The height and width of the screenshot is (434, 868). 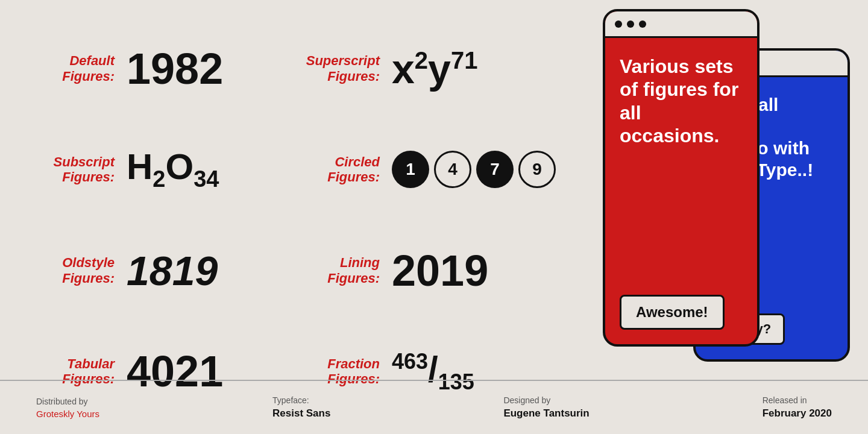 I want to click on designed-by-value: Eugene Tantsurin, so click(x=546, y=414).